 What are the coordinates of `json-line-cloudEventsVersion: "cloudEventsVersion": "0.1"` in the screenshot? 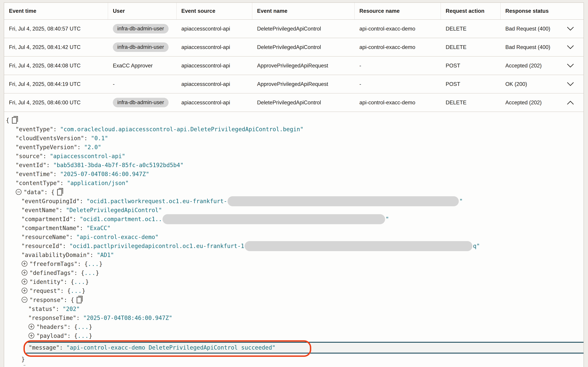 It's located at (294, 138).